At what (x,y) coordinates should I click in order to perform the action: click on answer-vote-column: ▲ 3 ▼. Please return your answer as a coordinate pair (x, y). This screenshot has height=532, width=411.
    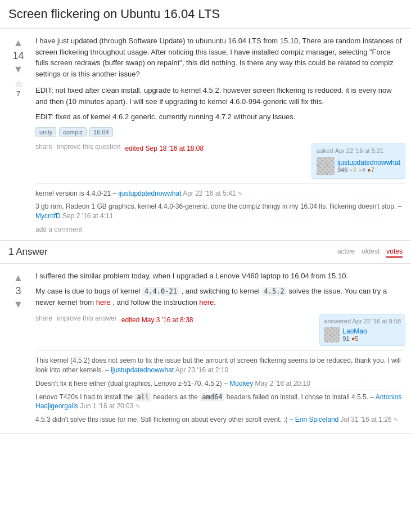
    Looking at the image, I should click on (18, 349).